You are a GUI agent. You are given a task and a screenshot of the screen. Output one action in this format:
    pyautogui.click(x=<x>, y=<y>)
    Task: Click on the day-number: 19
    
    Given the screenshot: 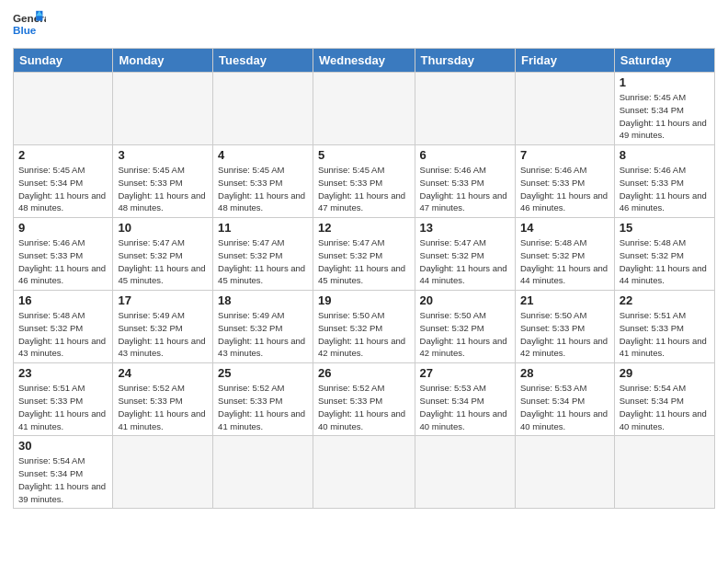 What is the action you would take?
    pyautogui.click(x=364, y=300)
    